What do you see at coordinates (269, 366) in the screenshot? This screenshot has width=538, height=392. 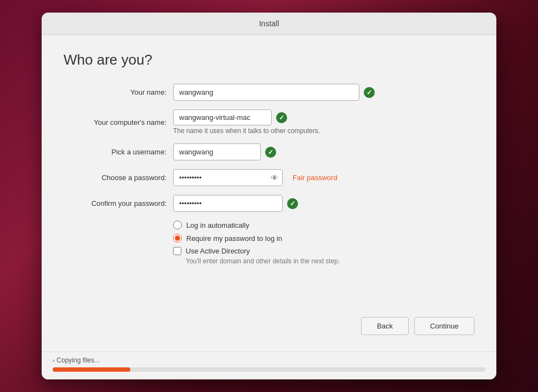 I see `footer: › Copying files...` at bounding box center [269, 366].